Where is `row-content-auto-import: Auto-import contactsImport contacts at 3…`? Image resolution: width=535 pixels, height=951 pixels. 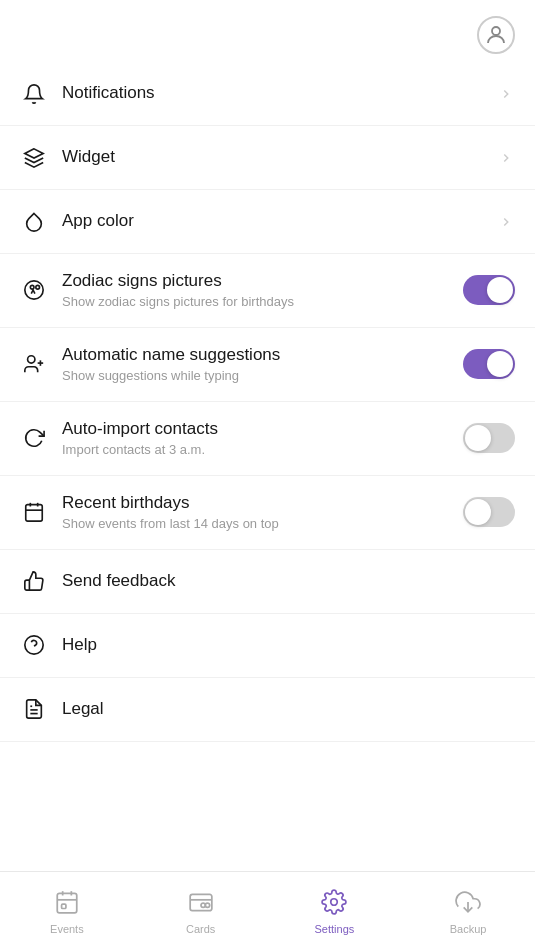
row-content-auto-import: Auto-import contactsImport contacts at 3… is located at coordinates (262, 438).